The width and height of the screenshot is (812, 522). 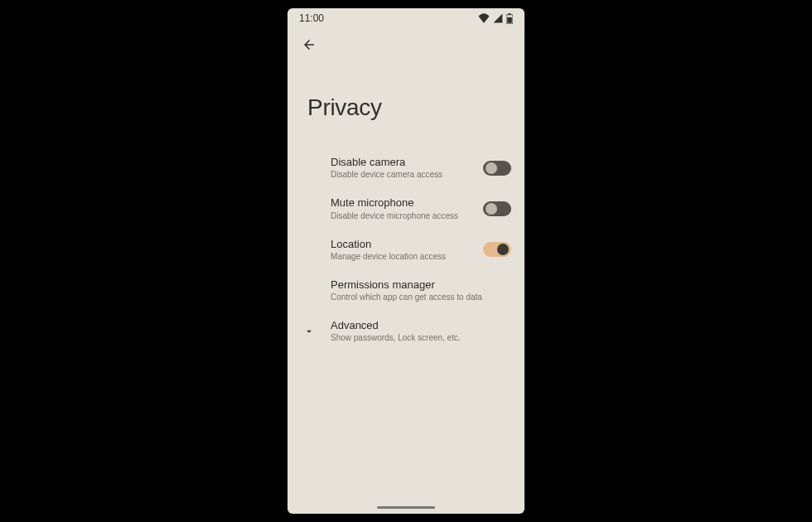 I want to click on setting-subtitle: Control which app can get access to data, so click(x=421, y=297).